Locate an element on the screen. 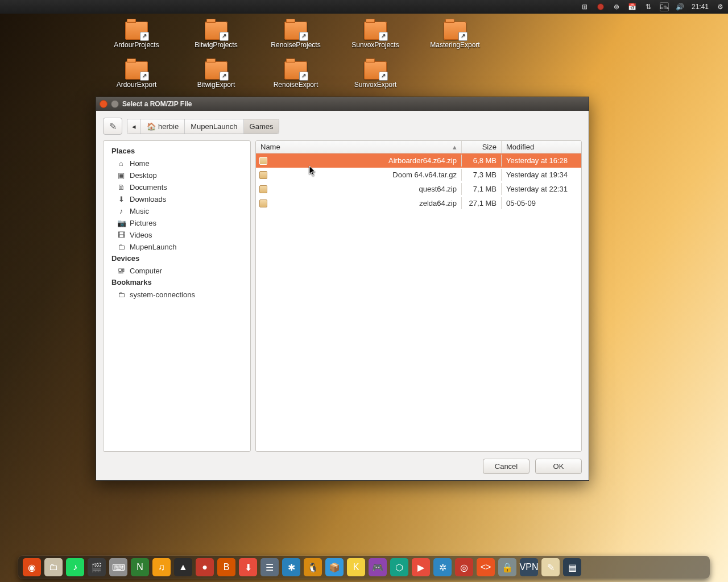  windows-icon: ⊞ is located at coordinates (585, 7).